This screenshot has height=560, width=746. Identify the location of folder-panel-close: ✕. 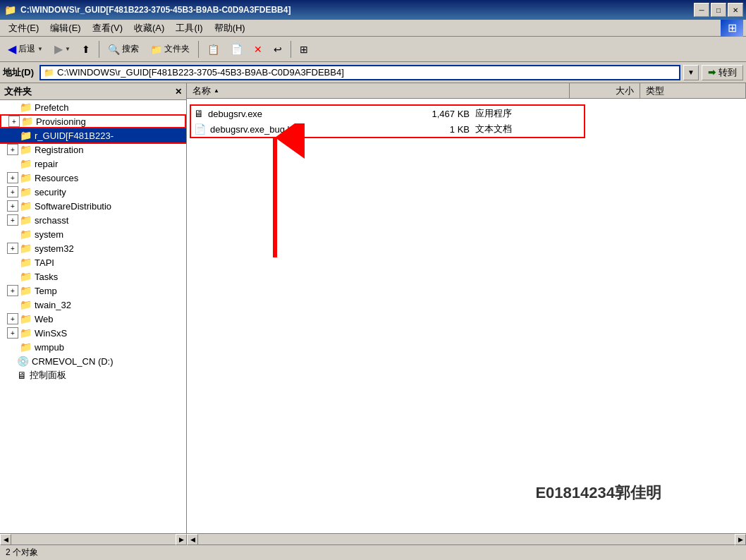
(178, 92).